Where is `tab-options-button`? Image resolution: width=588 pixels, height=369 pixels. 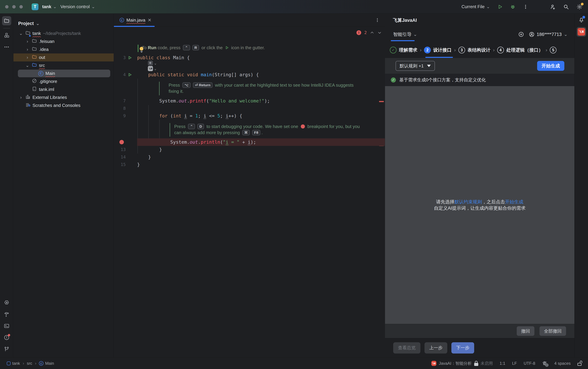 tab-options-button is located at coordinates (378, 20).